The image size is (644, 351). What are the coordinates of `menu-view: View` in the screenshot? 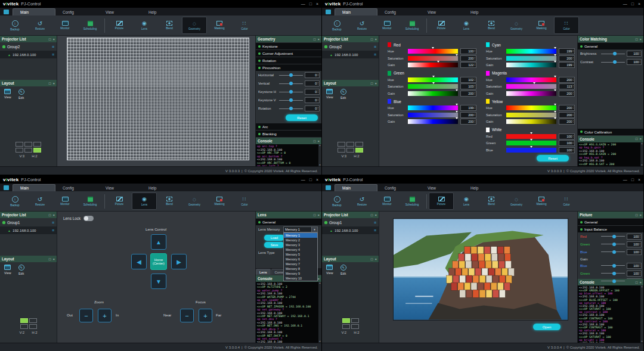 It's located at (442, 12).